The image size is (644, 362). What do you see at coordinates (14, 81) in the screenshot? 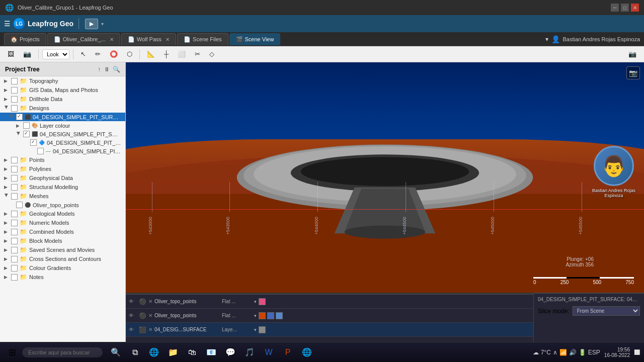
I see `tree-check-topography` at bounding box center [14, 81].